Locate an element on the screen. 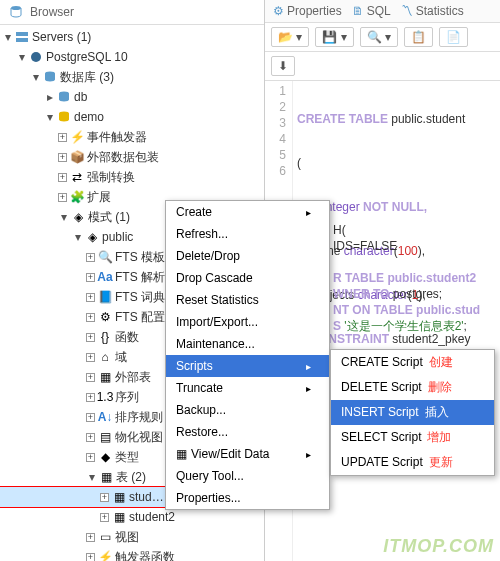 The height and width of the screenshot is (561, 500). menu-properties: Properties... is located at coordinates (248, 498).